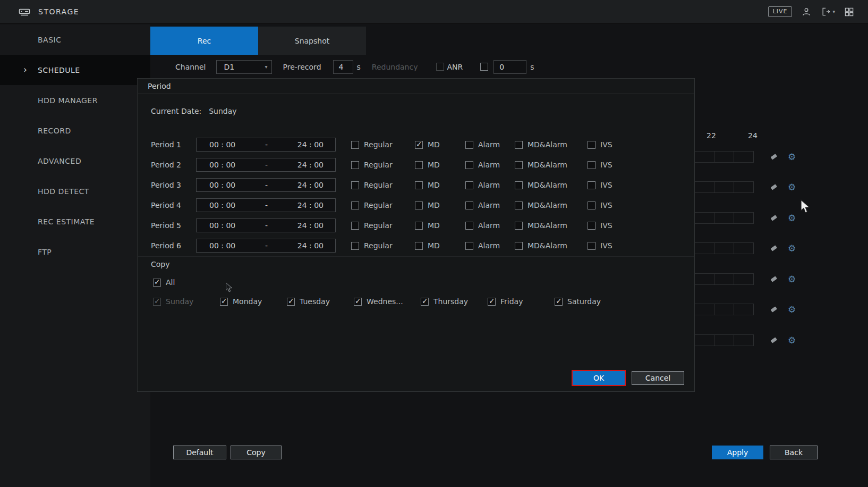 Image resolution: width=868 pixels, height=487 pixels. What do you see at coordinates (75, 131) in the screenshot?
I see `sidebar-item-record: RECORD` at bounding box center [75, 131].